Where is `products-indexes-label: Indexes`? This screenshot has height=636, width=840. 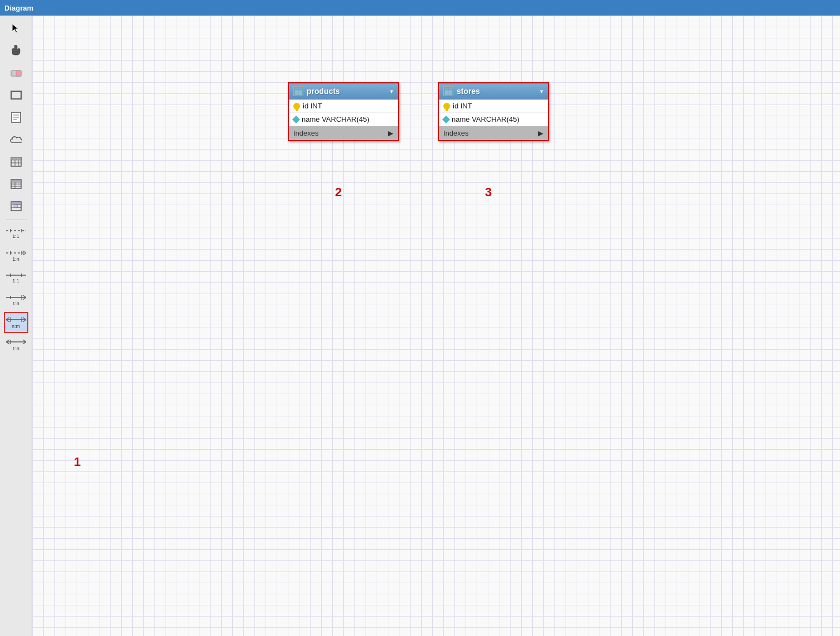 products-indexes-label: Indexes is located at coordinates (306, 133).